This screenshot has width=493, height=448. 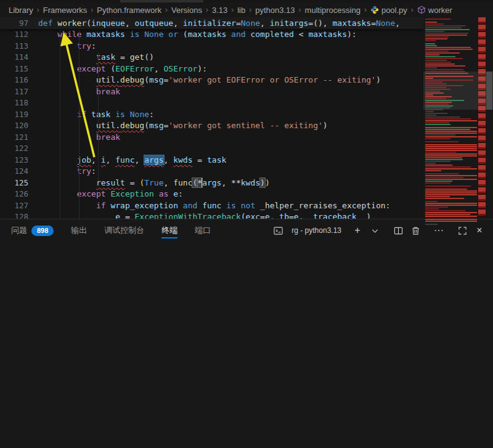 What do you see at coordinates (203, 230) in the screenshot?
I see `panel-tab-label: 端口` at bounding box center [203, 230].